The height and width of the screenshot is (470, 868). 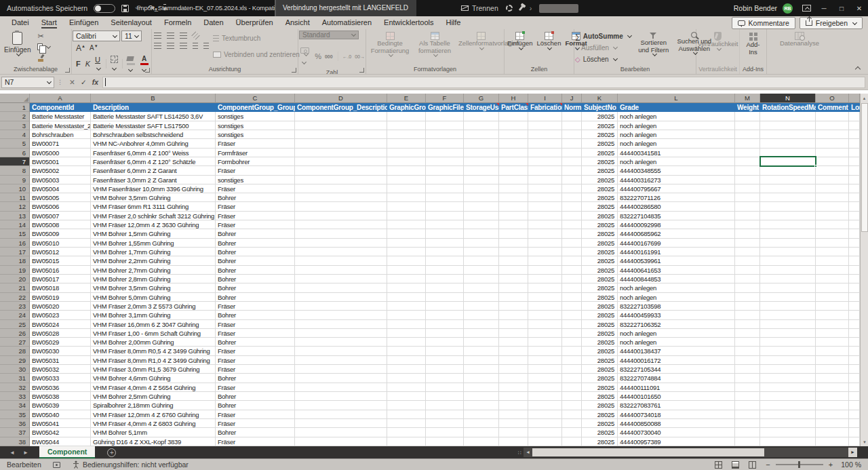 What do you see at coordinates (514, 243) in the screenshot?
I see `cell-H16` at bounding box center [514, 243].